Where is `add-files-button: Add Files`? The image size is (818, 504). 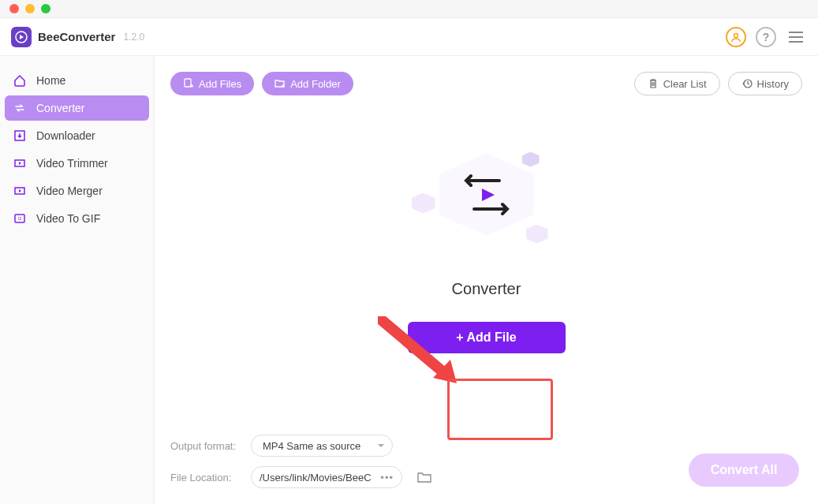 add-files-button: Add Files is located at coordinates (212, 84).